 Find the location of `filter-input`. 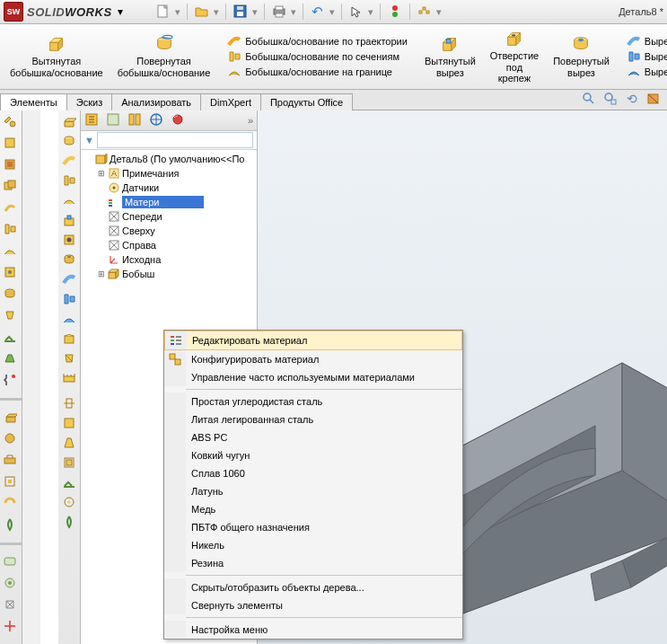

filter-input is located at coordinates (175, 140).